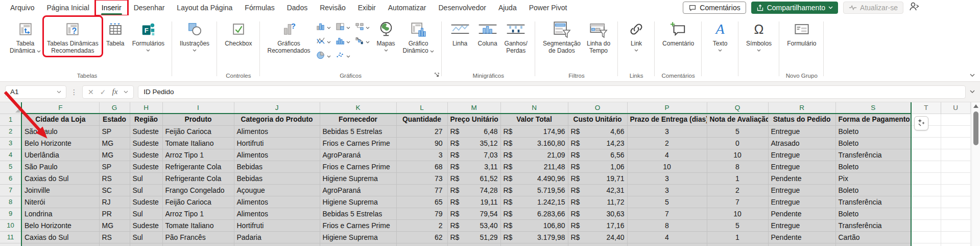  I want to click on cell-G5: SP, so click(114, 167).